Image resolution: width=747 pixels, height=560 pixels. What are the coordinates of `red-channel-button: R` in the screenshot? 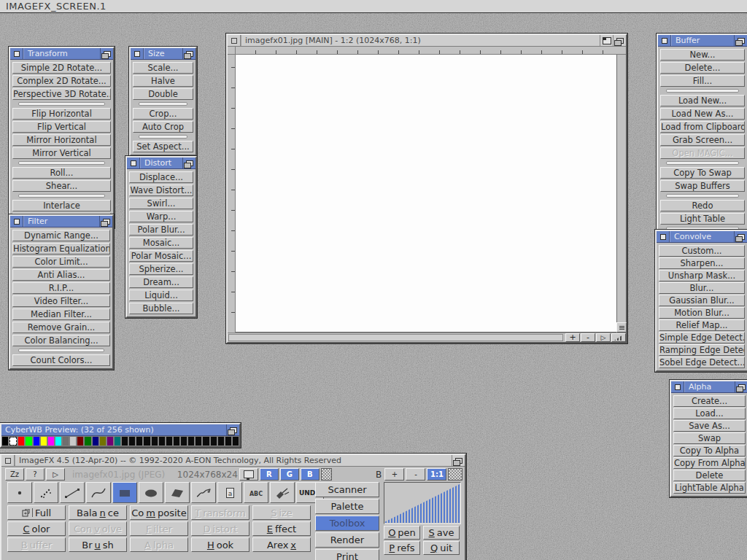 It's located at (269, 474).